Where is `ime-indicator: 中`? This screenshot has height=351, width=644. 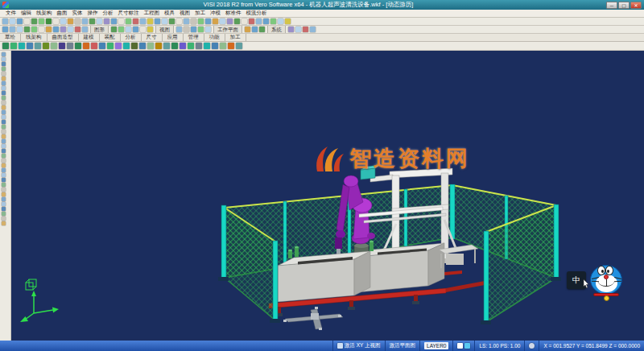
ime-indicator: 中 is located at coordinates (576, 280).